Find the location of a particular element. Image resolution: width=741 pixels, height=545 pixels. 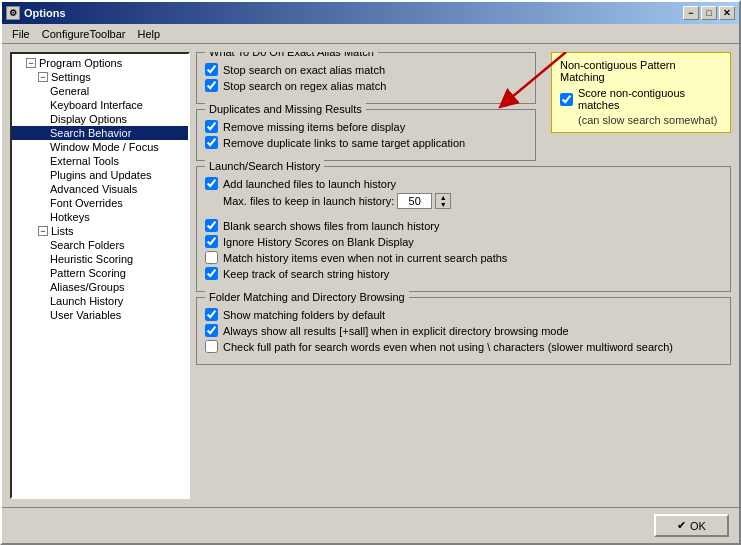

blank-search-checkbox is located at coordinates (212, 226).